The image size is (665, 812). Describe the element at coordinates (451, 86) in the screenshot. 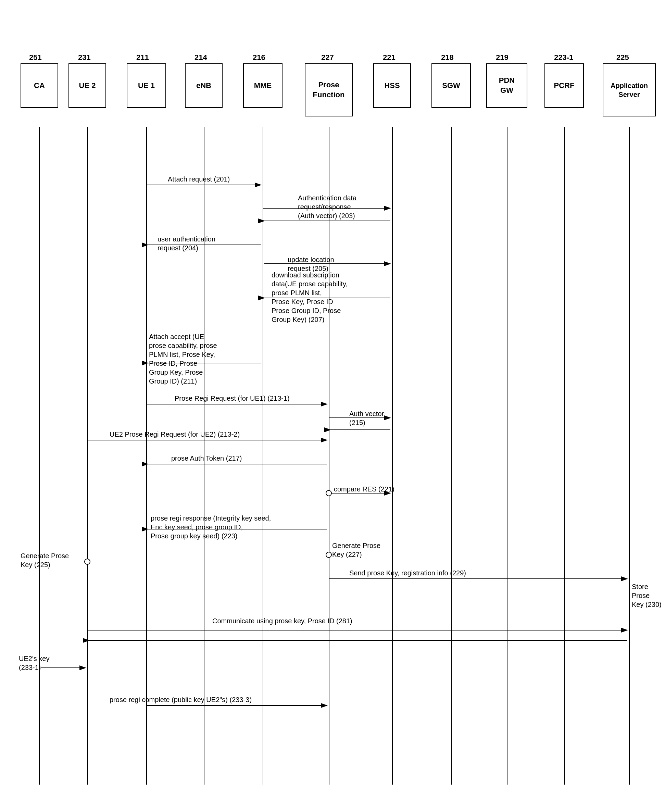

I see `entity-sgw: SGW` at that location.